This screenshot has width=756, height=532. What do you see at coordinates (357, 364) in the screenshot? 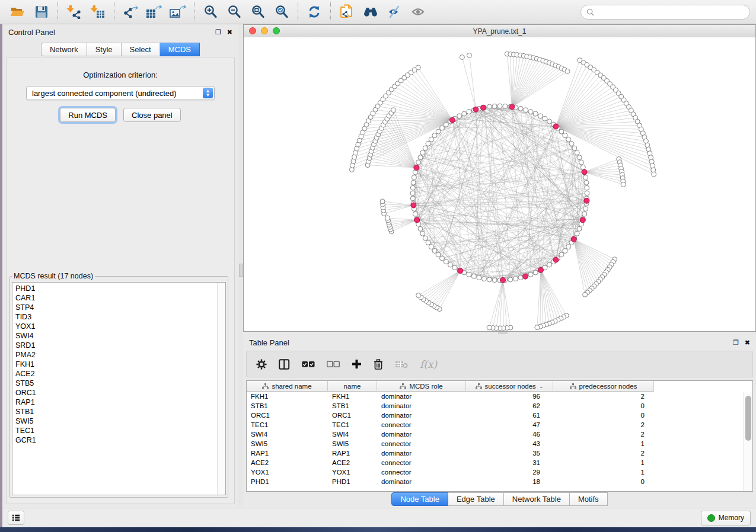
I see `create-column-button` at bounding box center [357, 364].